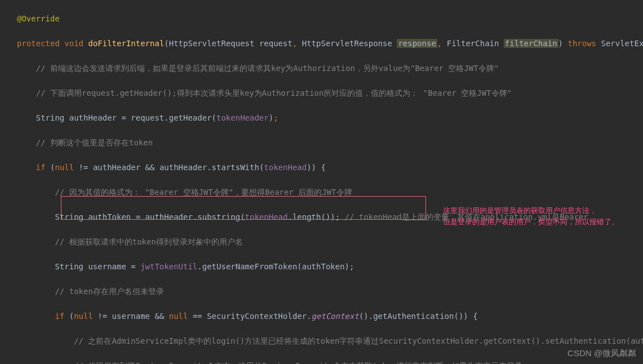  What do you see at coordinates (321, 118) in the screenshot?
I see `code-line: String authHeader = request.getHeader(to…` at bounding box center [321, 118].